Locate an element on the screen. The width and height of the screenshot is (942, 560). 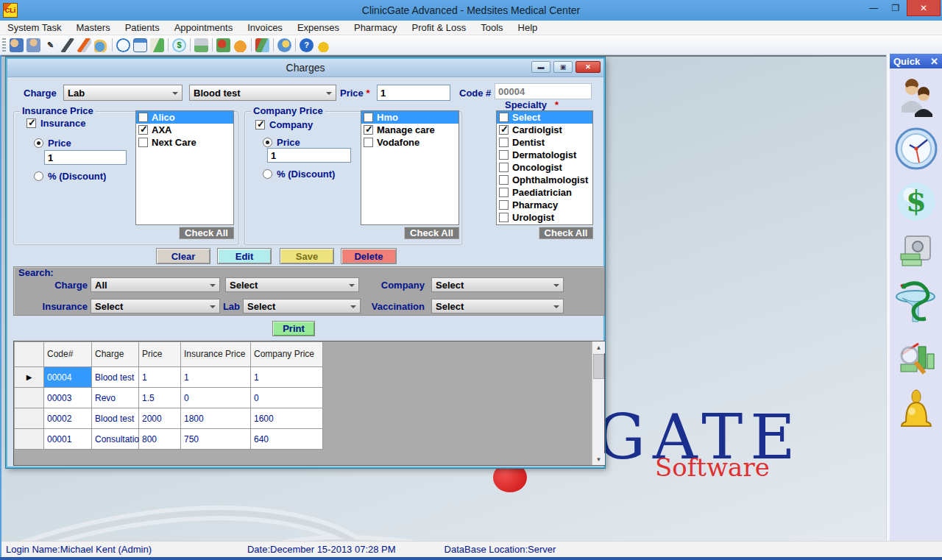
bell-icon is located at coordinates (324, 46).